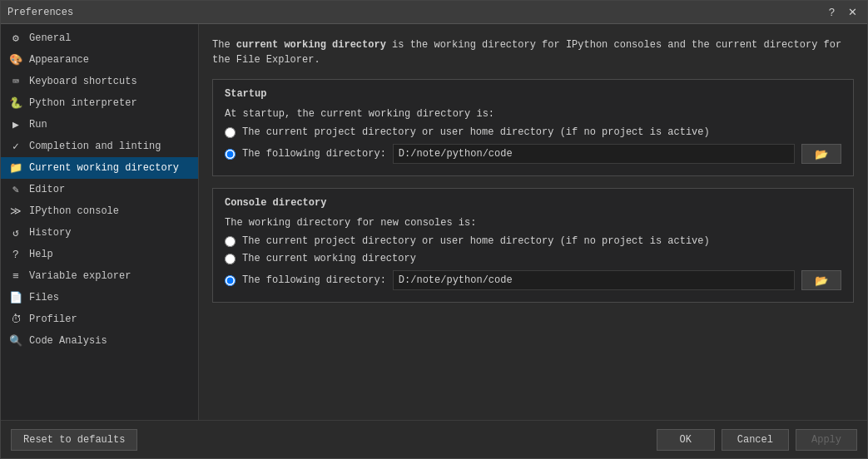 This screenshot has width=868, height=459. What do you see at coordinates (686, 440) in the screenshot?
I see `ok-button: OK` at bounding box center [686, 440].